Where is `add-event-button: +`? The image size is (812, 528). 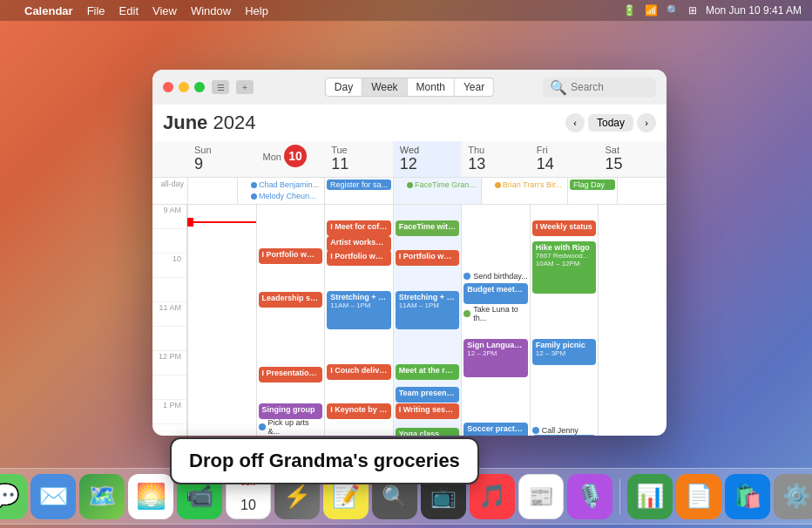
add-event-button: + is located at coordinates (245, 87).